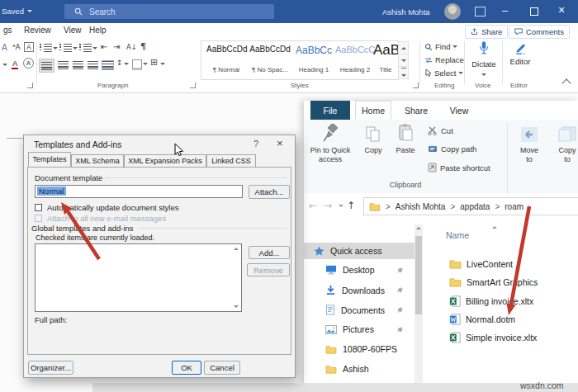 The width and height of the screenshot is (578, 392). I want to click on cancel-button: Cancel, so click(222, 368).